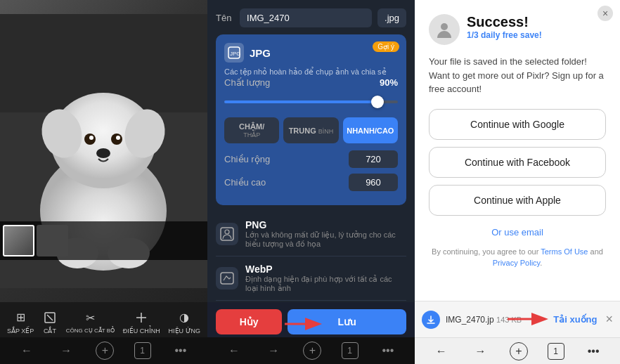 This screenshot has height=364, width=620. I want to click on filename-row: Tên .jpg, so click(311, 18).